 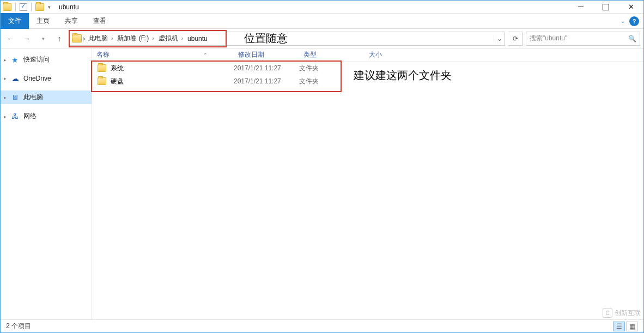 What do you see at coordinates (606, 7) in the screenshot?
I see `maximize-button` at bounding box center [606, 7].